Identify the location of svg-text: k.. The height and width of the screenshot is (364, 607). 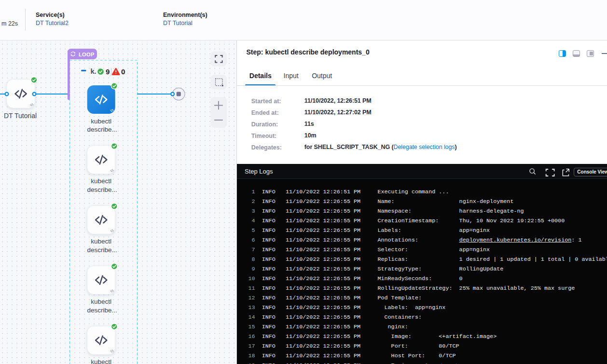
(94, 71).